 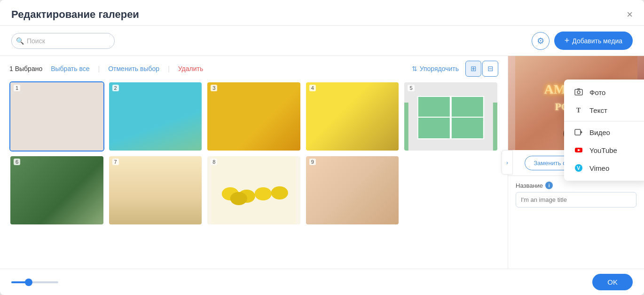 I want to click on youtube-icon, so click(x=579, y=150).